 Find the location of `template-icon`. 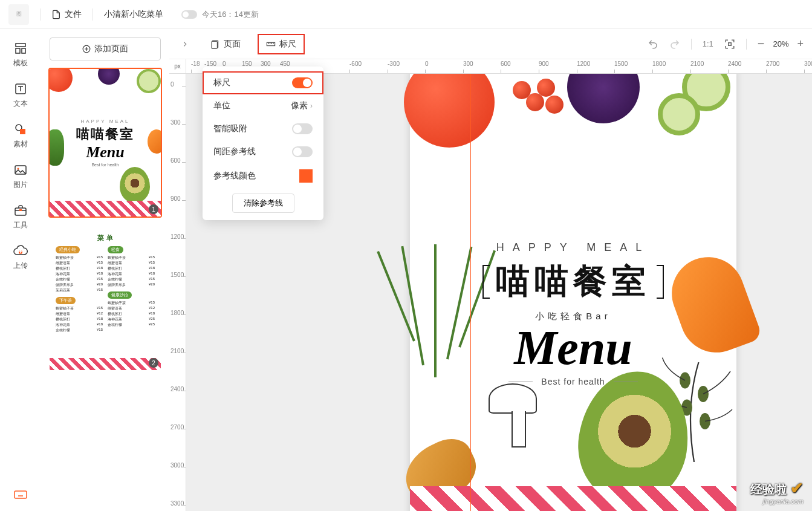

template-icon is located at coordinates (21, 48).